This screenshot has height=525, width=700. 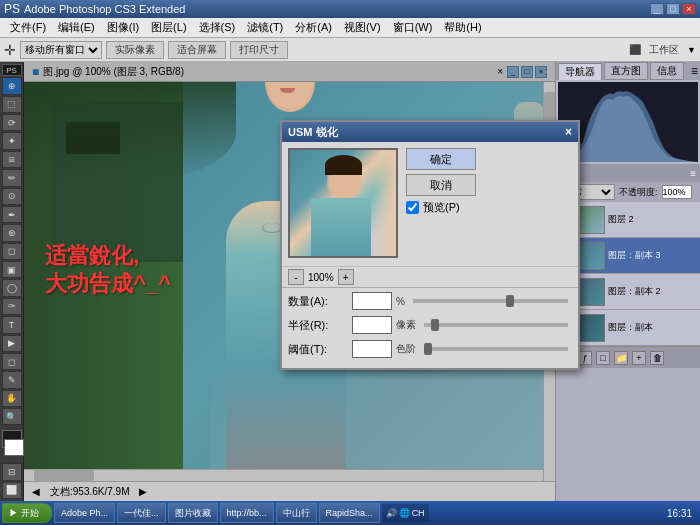 What do you see at coordinates (12, 196) in the screenshot?
I see `healing-brush-button: ⊙` at bounding box center [12, 196].